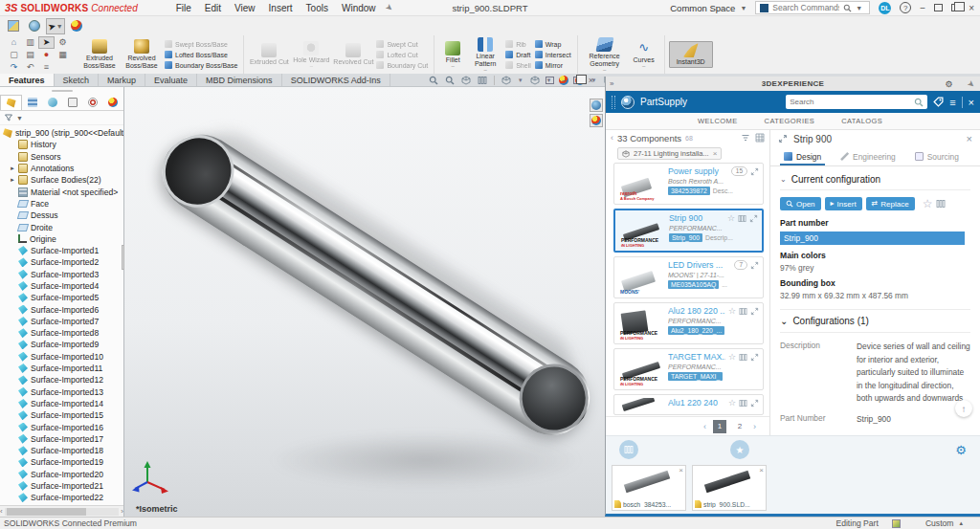 This screenshot has height=529, width=980. I want to click on scroll-right-icon: ›, so click(122, 511).